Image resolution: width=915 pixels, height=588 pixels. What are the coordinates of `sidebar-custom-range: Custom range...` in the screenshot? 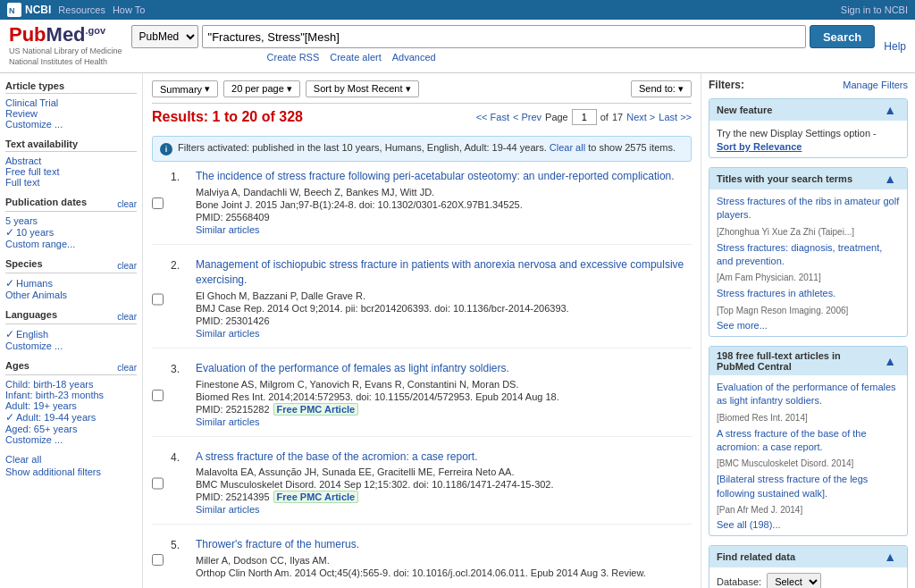 It's located at (40, 244).